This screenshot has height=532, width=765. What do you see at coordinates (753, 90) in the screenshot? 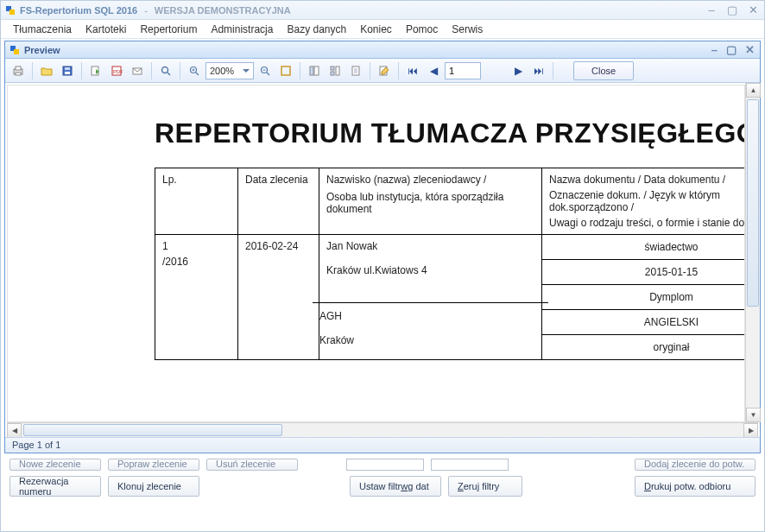
I see `scroll-up-icon: ▲` at bounding box center [753, 90].